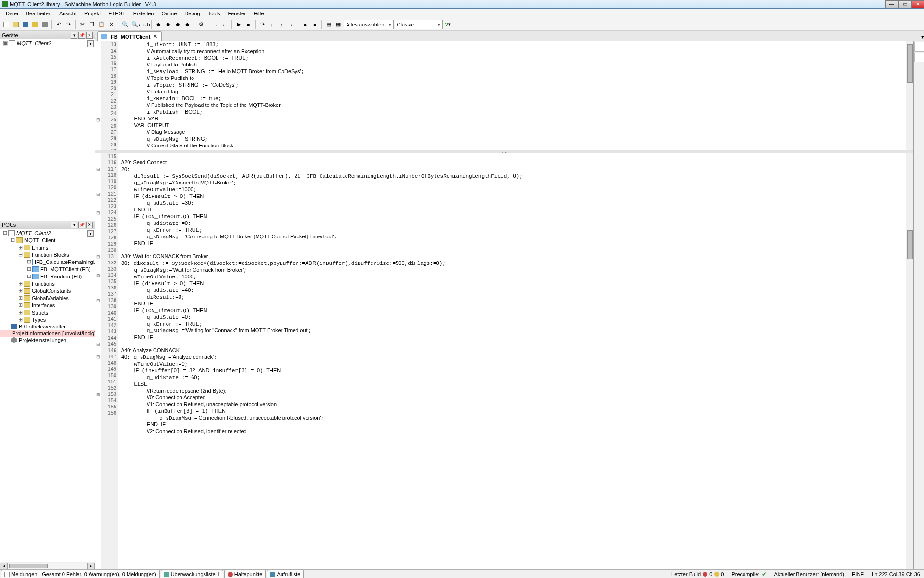  Describe the element at coordinates (291, 25) in the screenshot. I see `run-to-cursor-button: →|` at that location.